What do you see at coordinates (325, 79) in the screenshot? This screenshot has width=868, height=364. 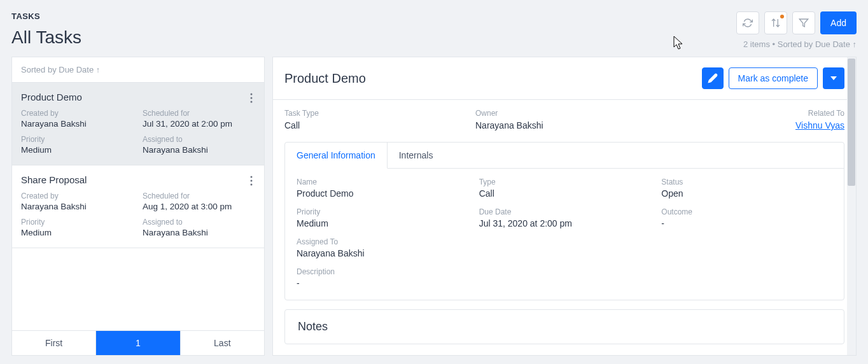 I see `detail-title: Product Demo` at bounding box center [325, 79].